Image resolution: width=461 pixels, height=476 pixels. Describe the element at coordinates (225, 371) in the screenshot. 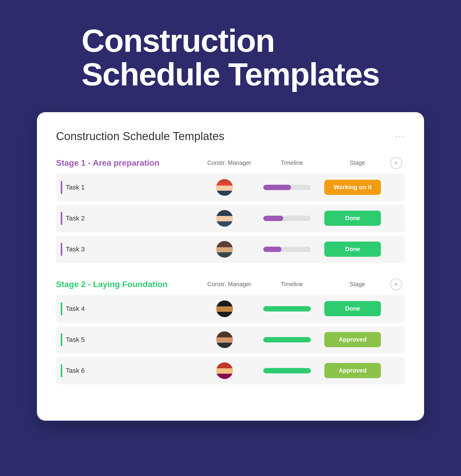

I see `task6-avatar-cell` at that location.